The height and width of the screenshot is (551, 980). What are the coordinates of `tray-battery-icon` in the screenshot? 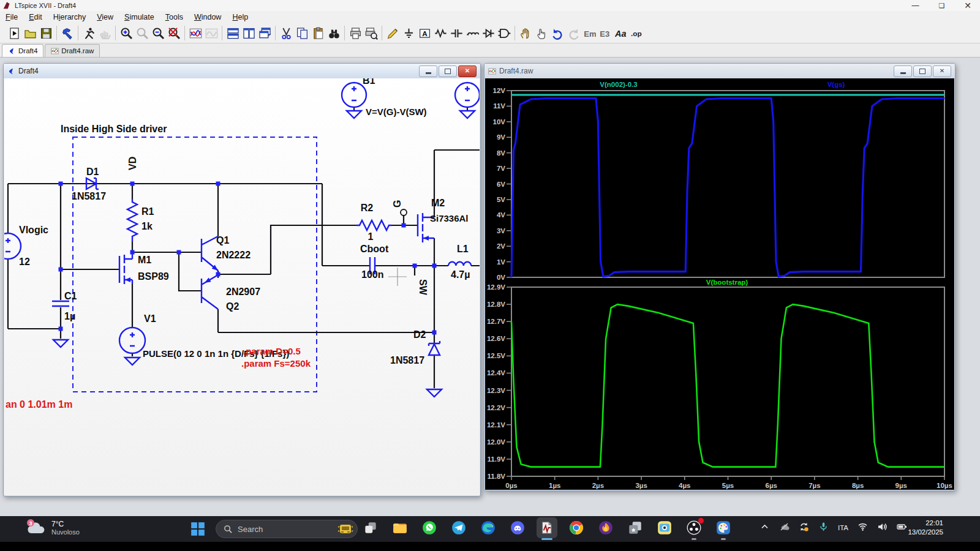 It's located at (902, 528).